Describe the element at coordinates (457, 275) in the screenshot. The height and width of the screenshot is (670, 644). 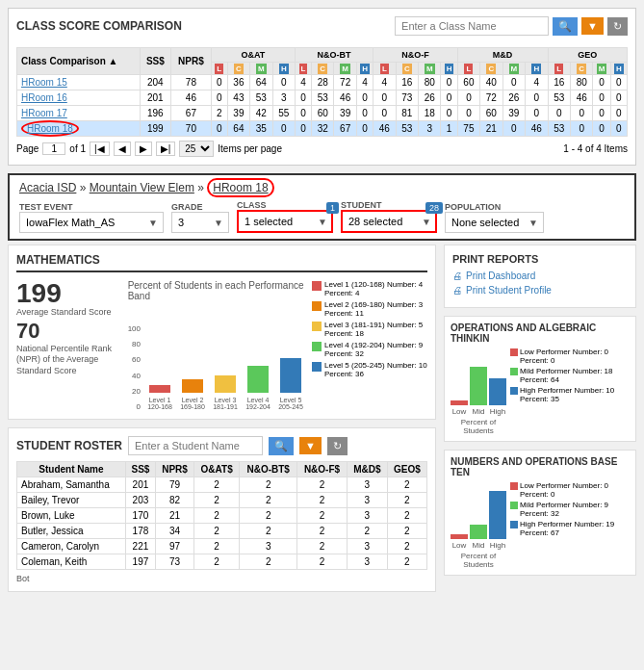
I see `print-dashboard-icon: 🖨` at that location.